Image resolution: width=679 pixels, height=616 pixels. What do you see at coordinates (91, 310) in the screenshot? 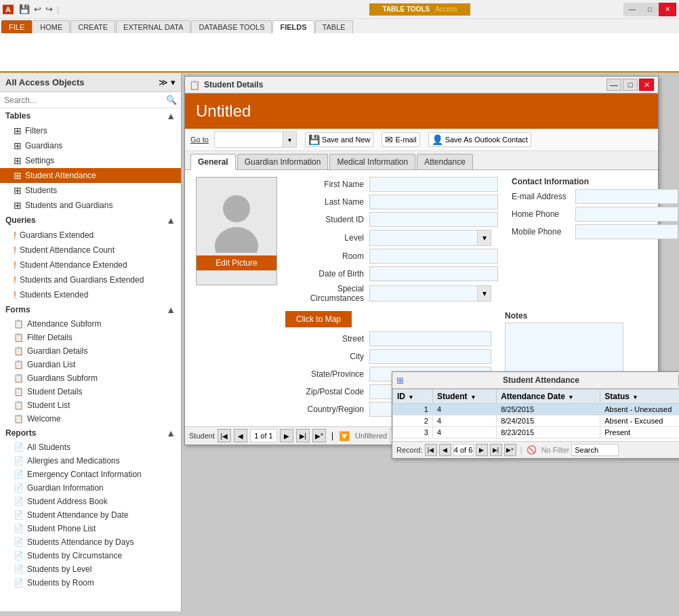
I see `forms-header: Forms ▲` at bounding box center [91, 310].